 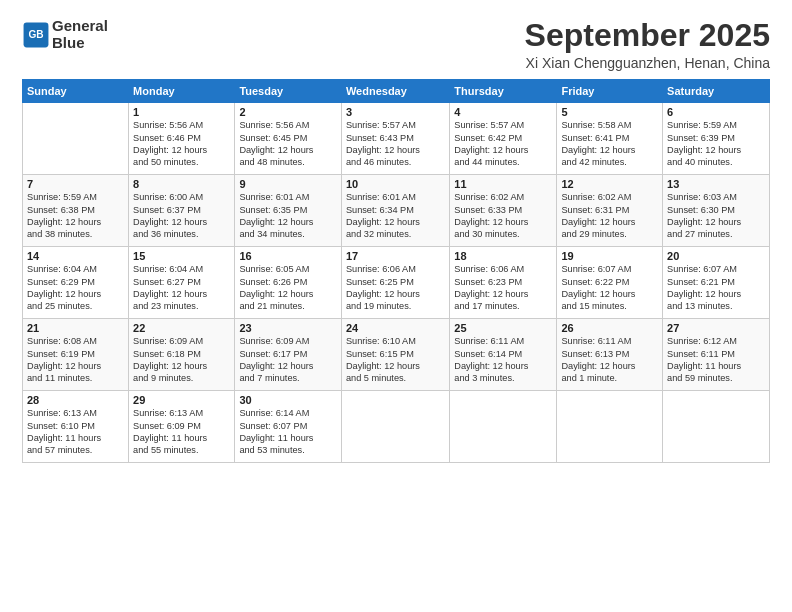 I want to click on calendar-cell: 11Sunrise: 6:02 AM Sunset: 6:33 PM Dayli…, so click(x=504, y=211).